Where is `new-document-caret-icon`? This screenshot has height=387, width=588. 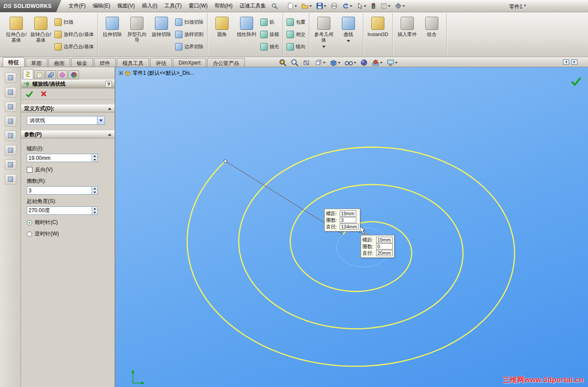 new-document-caret-icon is located at coordinates (296, 6).